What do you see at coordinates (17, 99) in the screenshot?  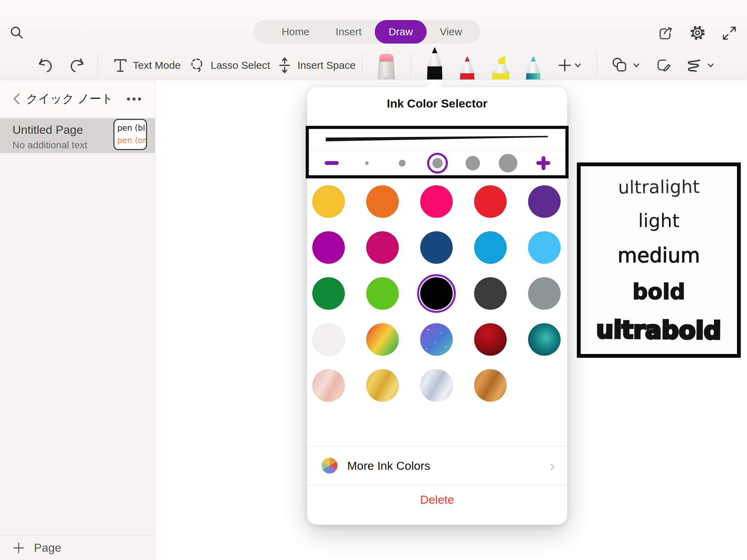 I see `back-chevron-icon` at bounding box center [17, 99].